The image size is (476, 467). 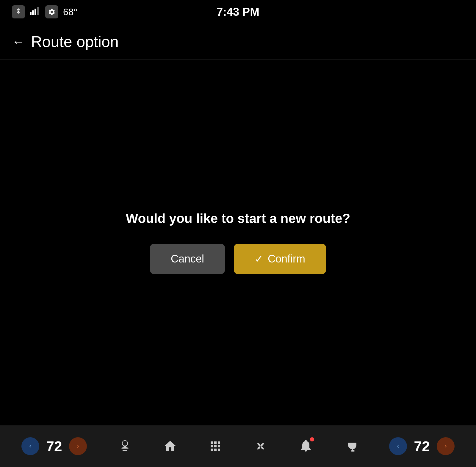 I want to click on right-temp-increase-button, so click(x=446, y=446).